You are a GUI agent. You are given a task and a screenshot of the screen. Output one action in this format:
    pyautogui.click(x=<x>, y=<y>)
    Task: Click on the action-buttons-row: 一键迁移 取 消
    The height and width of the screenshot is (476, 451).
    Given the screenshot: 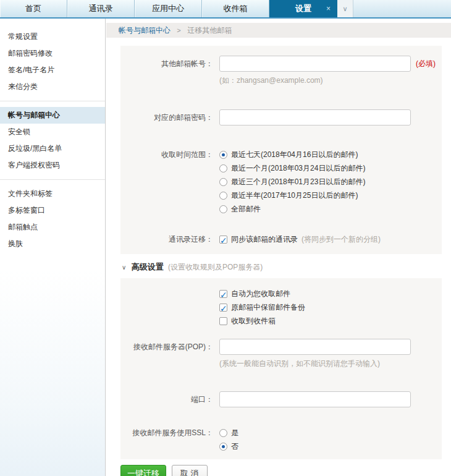 What is the action you would take?
    pyautogui.click(x=285, y=470)
    